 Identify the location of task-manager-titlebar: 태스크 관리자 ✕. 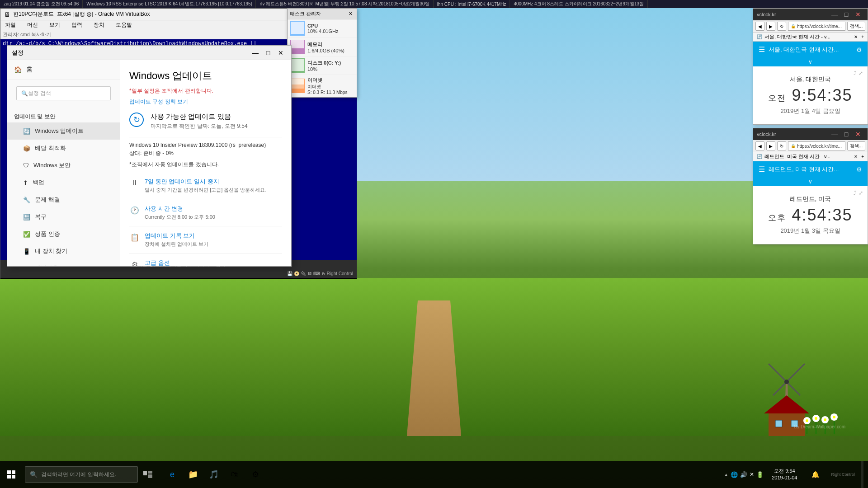
(322, 14).